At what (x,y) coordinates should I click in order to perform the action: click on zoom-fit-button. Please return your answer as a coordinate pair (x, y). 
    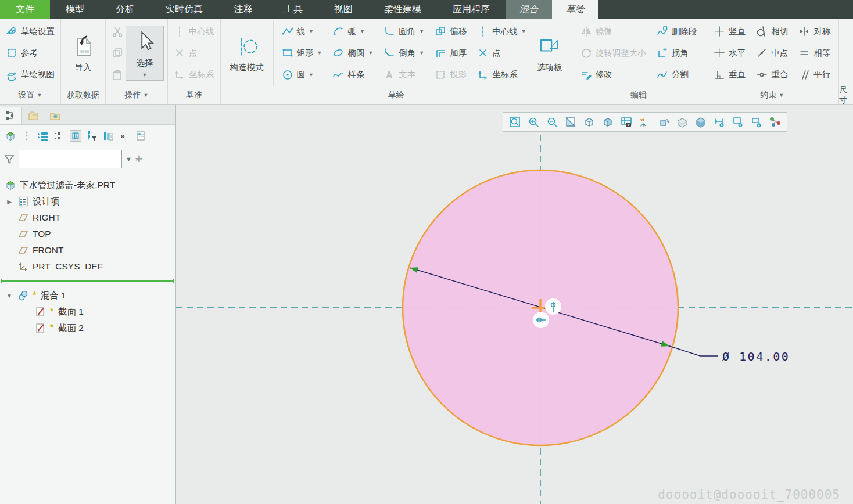
    Looking at the image, I should click on (515, 122).